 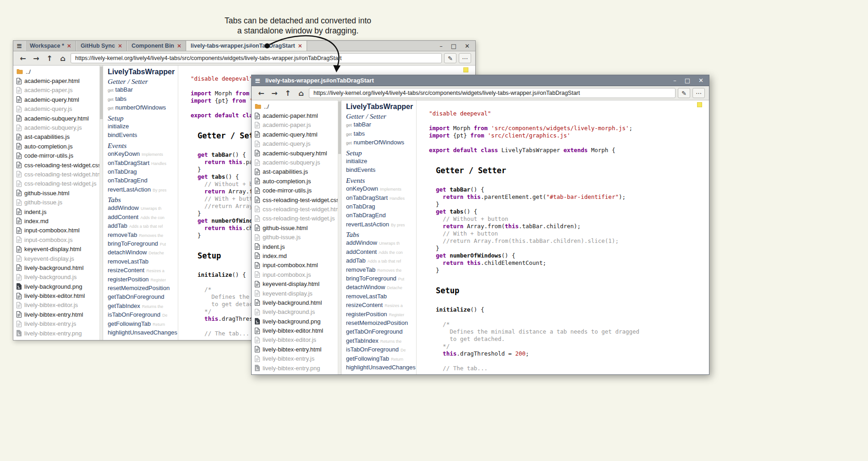 What do you see at coordinates (296, 219) in the screenshot?
I see `file-item: css-reloading-test-widget.js` at bounding box center [296, 219].